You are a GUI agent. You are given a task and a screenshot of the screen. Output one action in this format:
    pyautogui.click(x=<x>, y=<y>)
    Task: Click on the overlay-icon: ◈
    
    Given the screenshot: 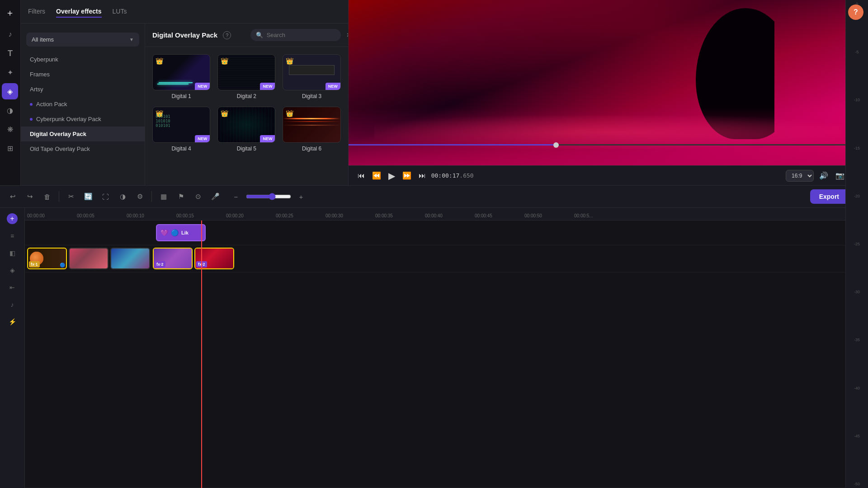 What is the action you would take?
    pyautogui.click(x=10, y=91)
    